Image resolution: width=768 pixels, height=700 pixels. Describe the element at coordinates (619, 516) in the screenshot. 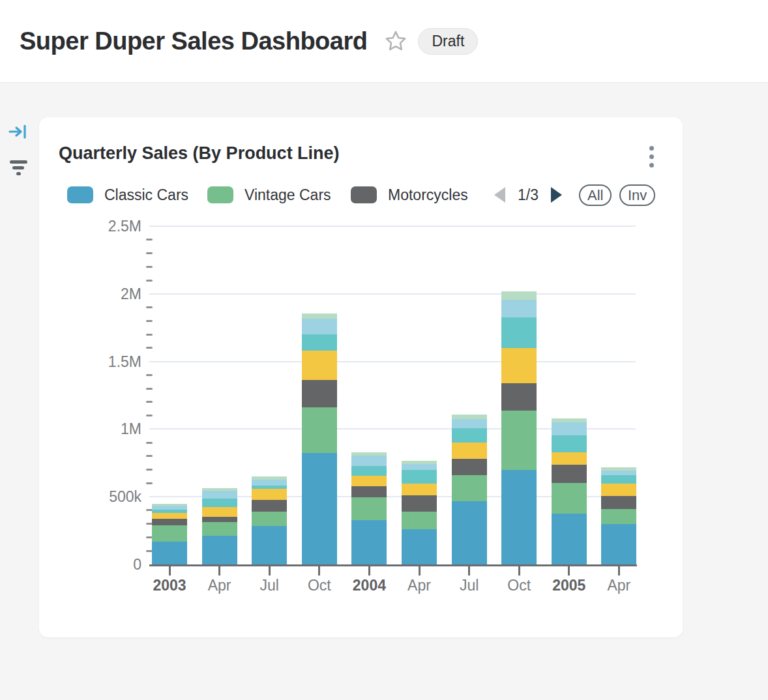

I see `bar-9-apr` at that location.